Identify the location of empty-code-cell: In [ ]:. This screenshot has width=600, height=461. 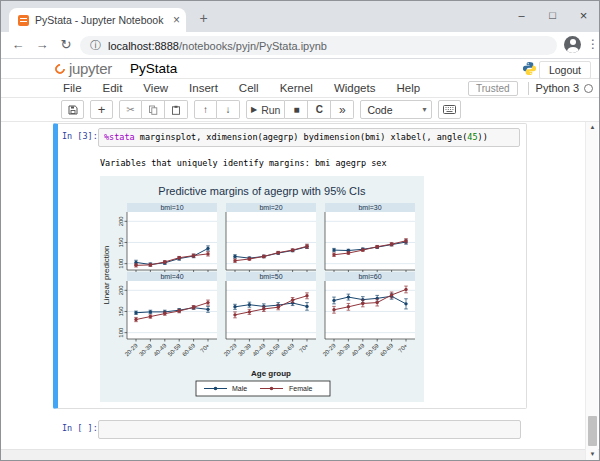
(290, 430).